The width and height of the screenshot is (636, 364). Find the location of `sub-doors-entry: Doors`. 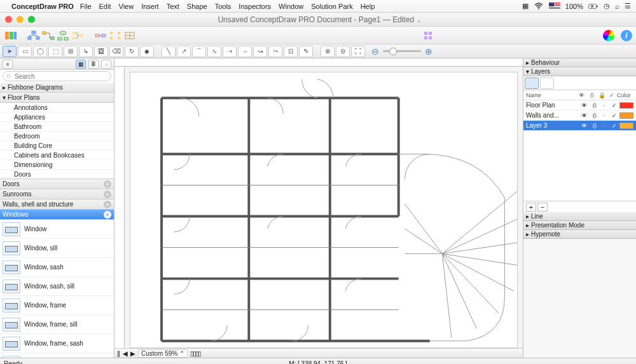

sub-doors-entry: Doors is located at coordinates (57, 174).